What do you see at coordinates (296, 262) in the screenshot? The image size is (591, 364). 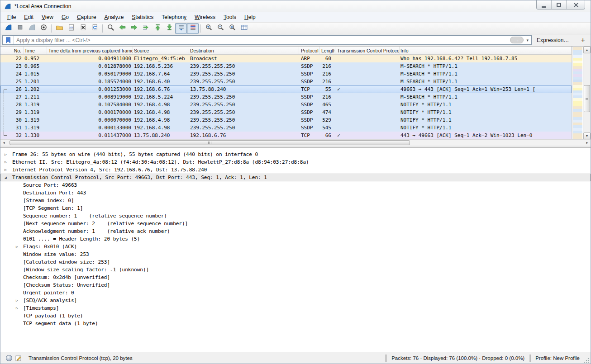 I see `detail-line: [Calculated window size: 253]` at bounding box center [296, 262].